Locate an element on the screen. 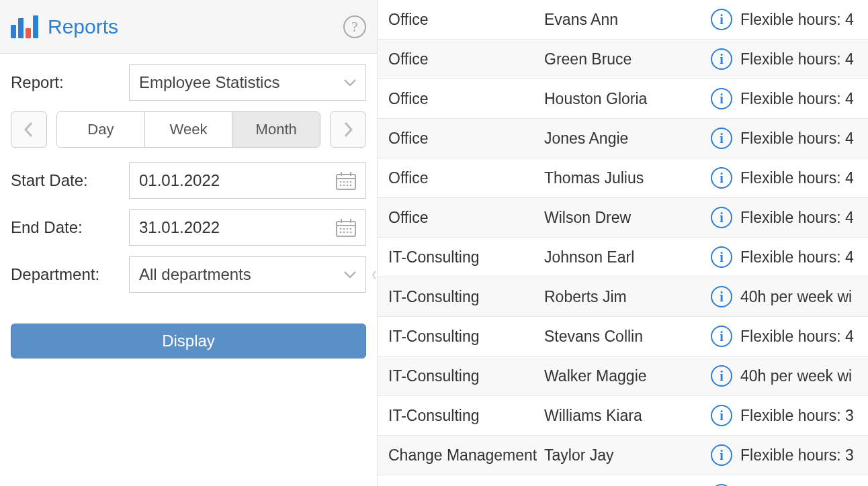  table-row: OfficeWilson DrewiFlexible hours: 4 is located at coordinates (623, 217).